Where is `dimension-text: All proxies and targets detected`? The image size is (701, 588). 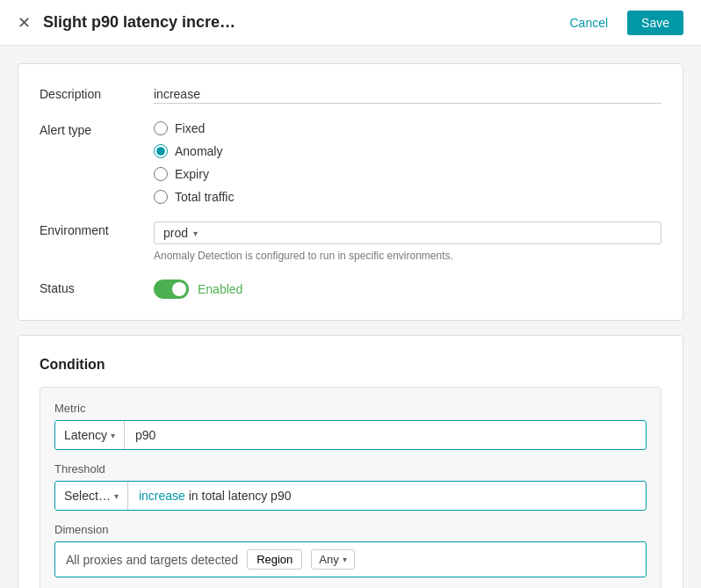 dimension-text: All proxies and targets detected is located at coordinates (152, 560).